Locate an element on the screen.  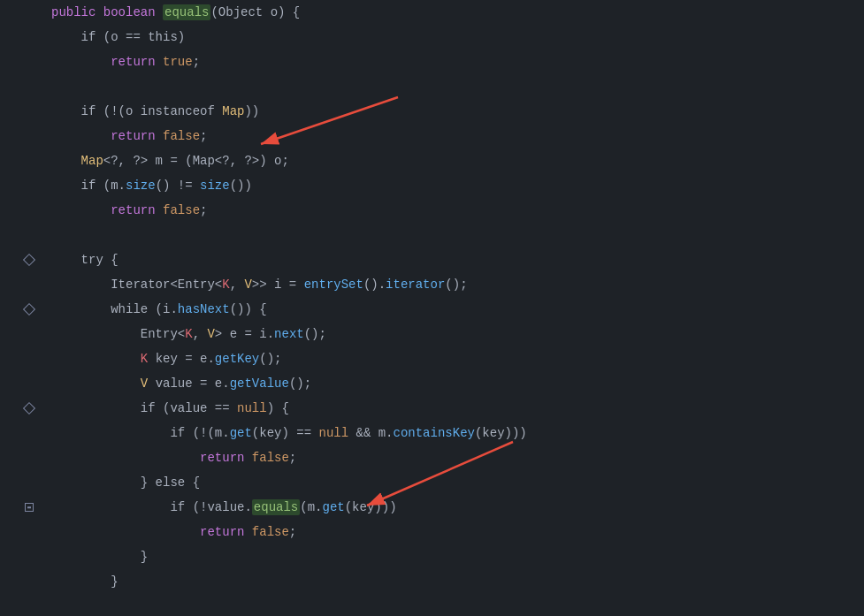
code-line: if (!(m.get(key) == null && m.containsKe… is located at coordinates (432, 433).